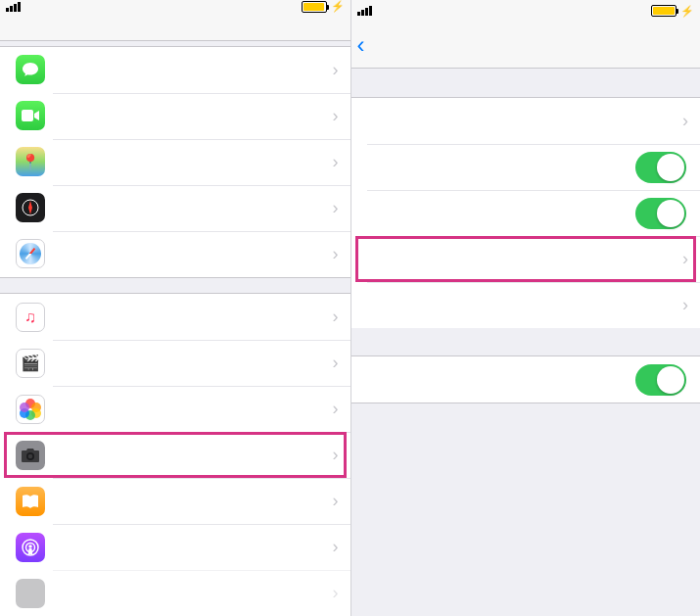 This screenshot has height=616, width=700. Describe the element at coordinates (175, 501) in the screenshot. I see `row-ibooks: ›` at that location.